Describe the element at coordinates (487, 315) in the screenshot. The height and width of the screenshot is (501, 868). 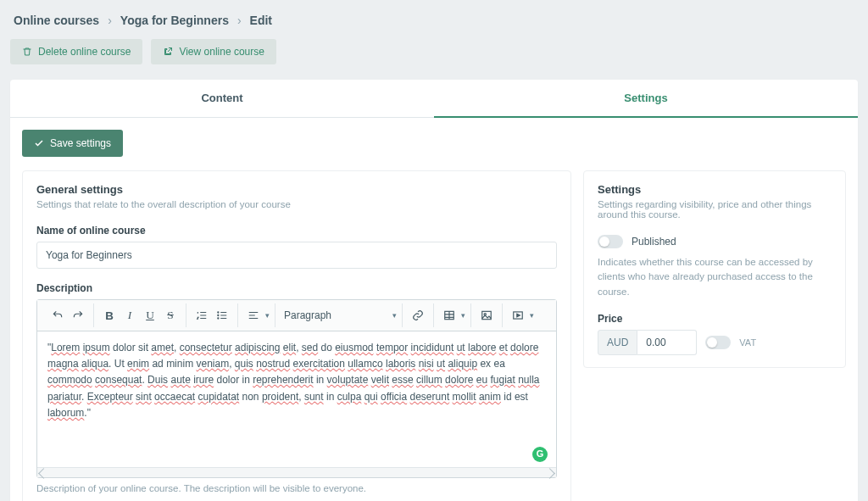
I see `image-button` at that location.